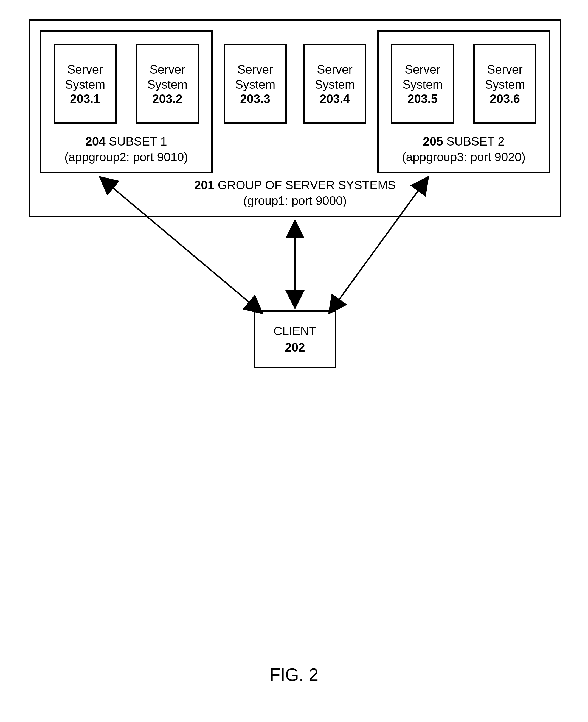  I want to click on server-system-2: Server System 203.2, so click(167, 84).